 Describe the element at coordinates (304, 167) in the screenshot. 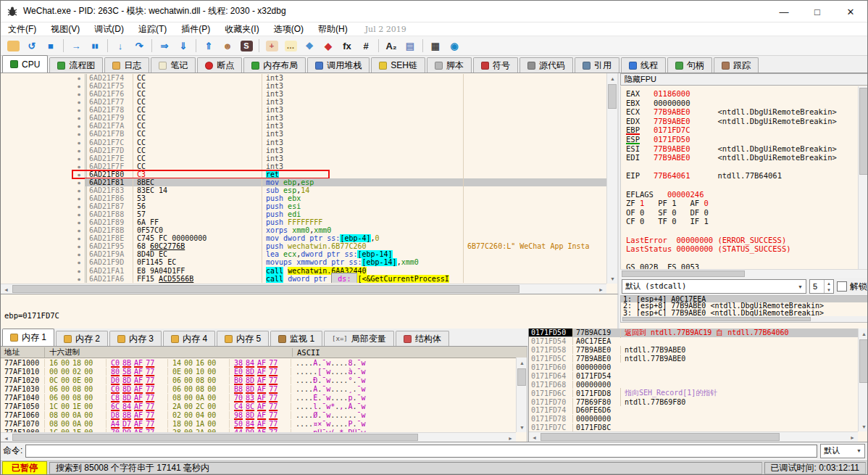

I see `disasm-row: ●6AD21F7FCCint3` at that location.